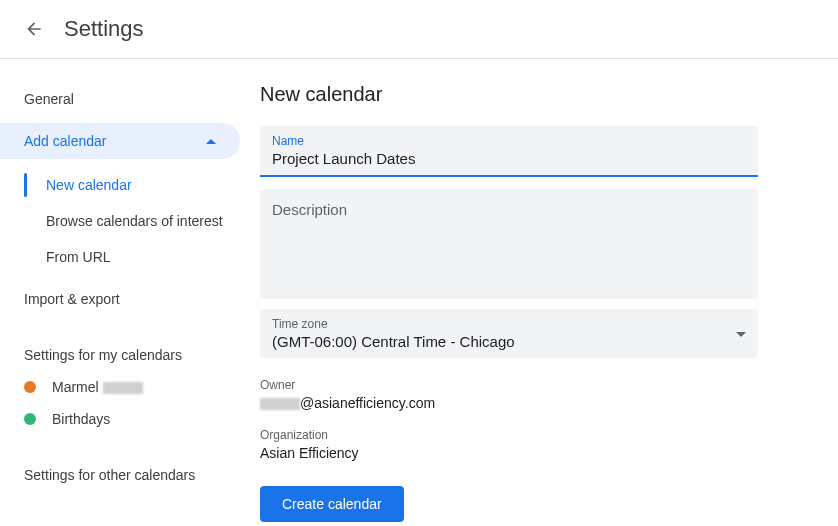 Image resolution: width=838 pixels, height=526 pixels. I want to click on chevron-up-icon, so click(211, 142).